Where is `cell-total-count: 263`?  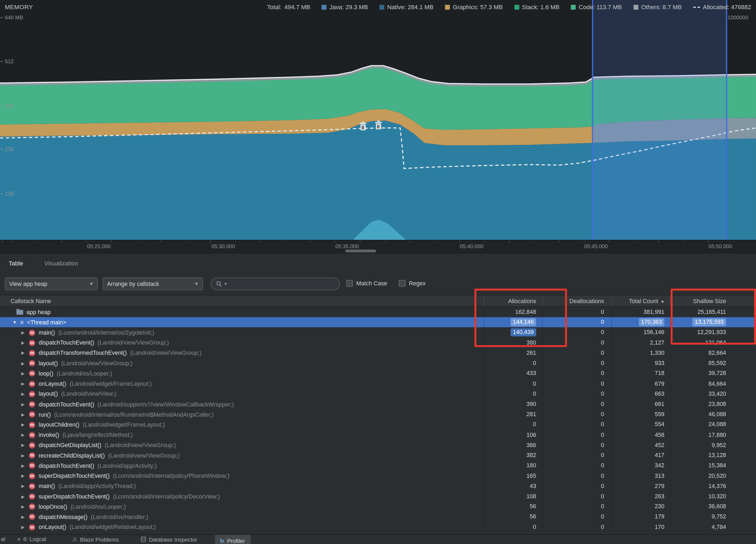 cell-total-count: 263 is located at coordinates (641, 496).